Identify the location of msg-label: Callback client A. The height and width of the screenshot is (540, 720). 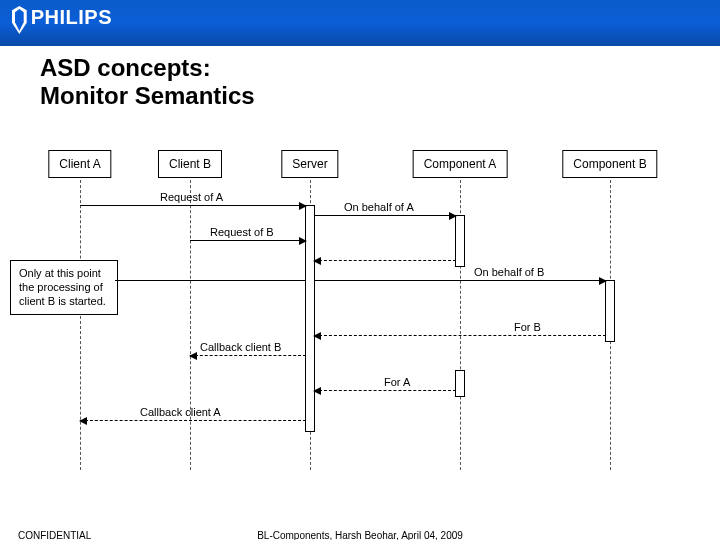
(180, 412).